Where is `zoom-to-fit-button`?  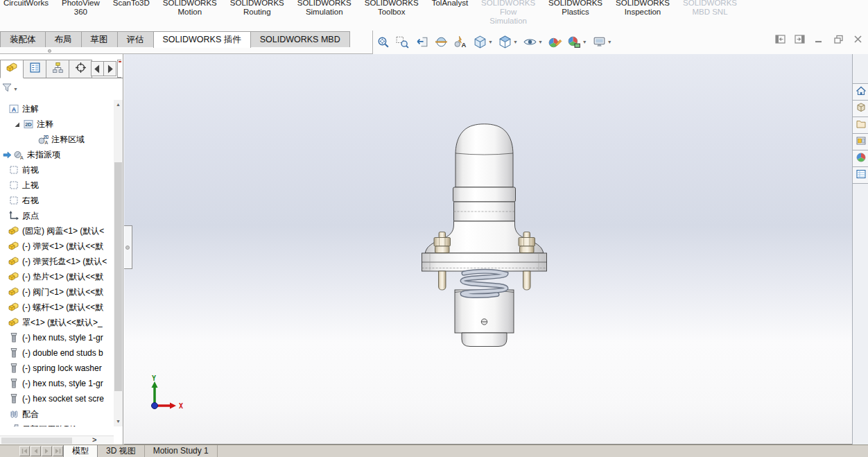 zoom-to-fit-button is located at coordinates (383, 42).